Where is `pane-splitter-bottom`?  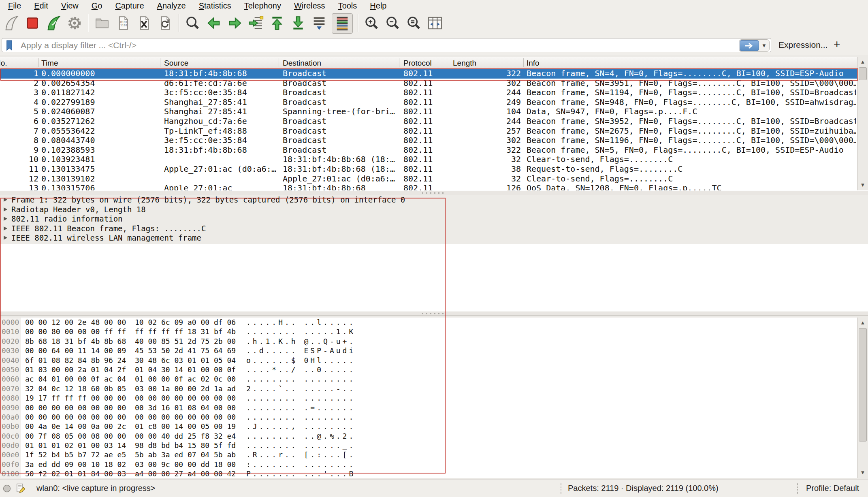 pane-splitter-bottom is located at coordinates (434, 314).